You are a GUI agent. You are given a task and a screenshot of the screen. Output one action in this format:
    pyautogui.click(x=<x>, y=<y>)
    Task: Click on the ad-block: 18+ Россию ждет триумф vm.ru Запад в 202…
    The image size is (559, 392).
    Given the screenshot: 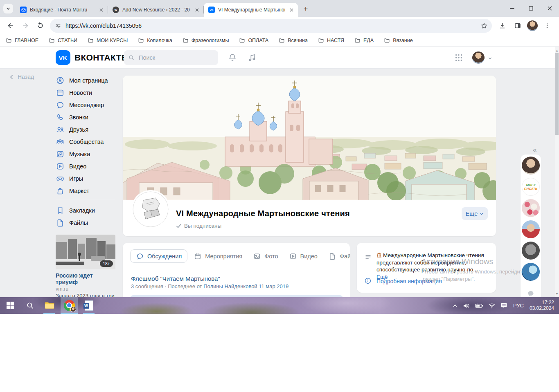 What is the action you would take?
    pyautogui.click(x=86, y=266)
    